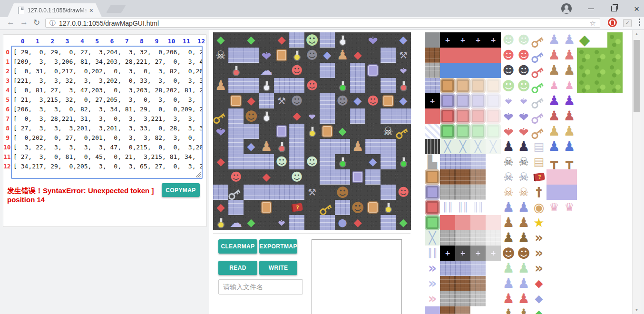 The image size is (644, 314). Describe the element at coordinates (448, 299) in the screenshot. I see `tileset-tile-gray-stone` at that location.